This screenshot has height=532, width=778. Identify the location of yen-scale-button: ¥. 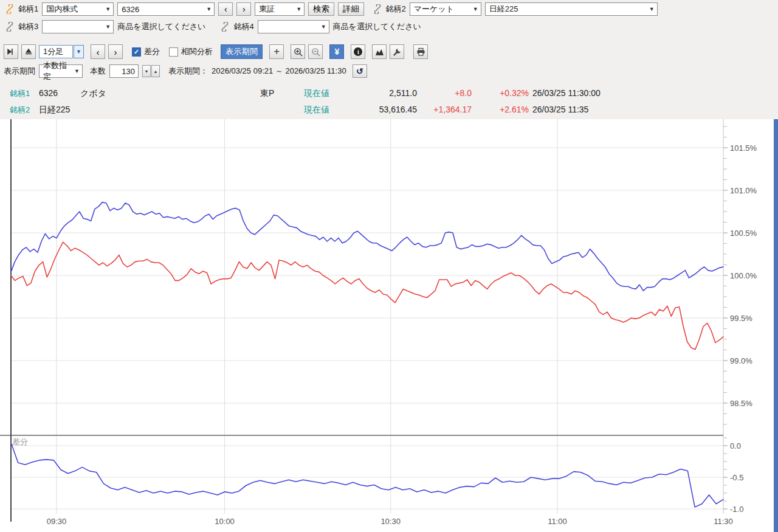
(337, 52).